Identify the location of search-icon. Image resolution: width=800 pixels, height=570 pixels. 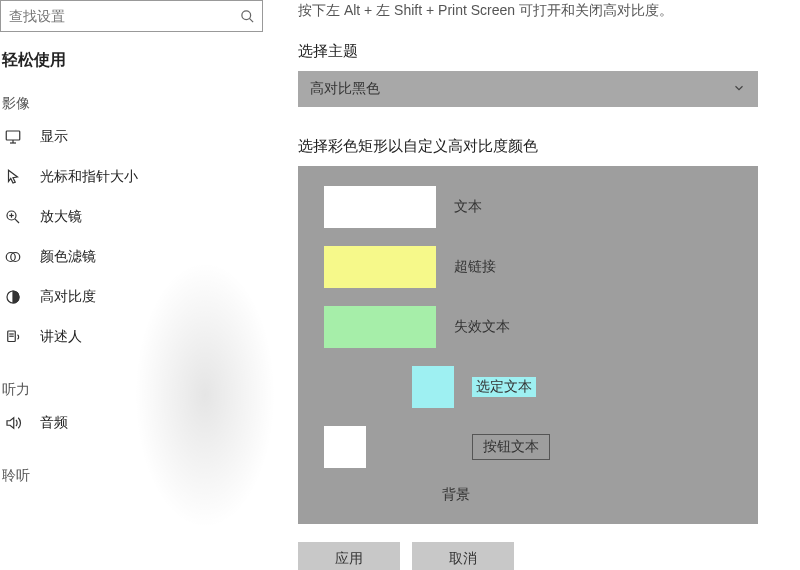
(247, 16).